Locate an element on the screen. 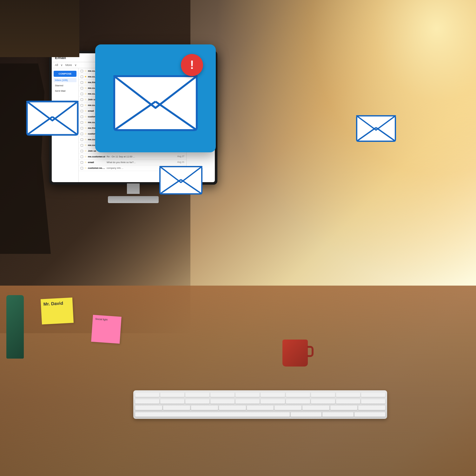 The width and height of the screenshot is (476, 476). exclamation-icon: ! is located at coordinates (192, 65).